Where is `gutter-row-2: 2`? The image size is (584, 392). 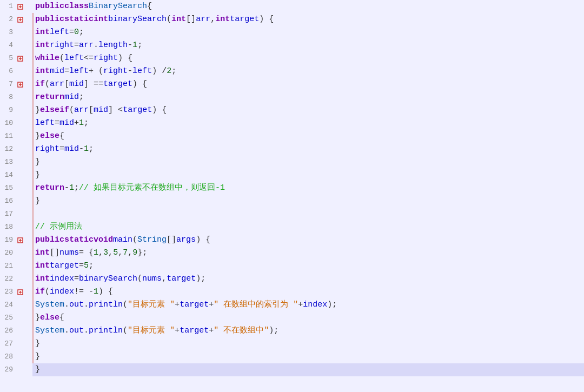
gutter-row-2: 2 is located at coordinates (14, 19).